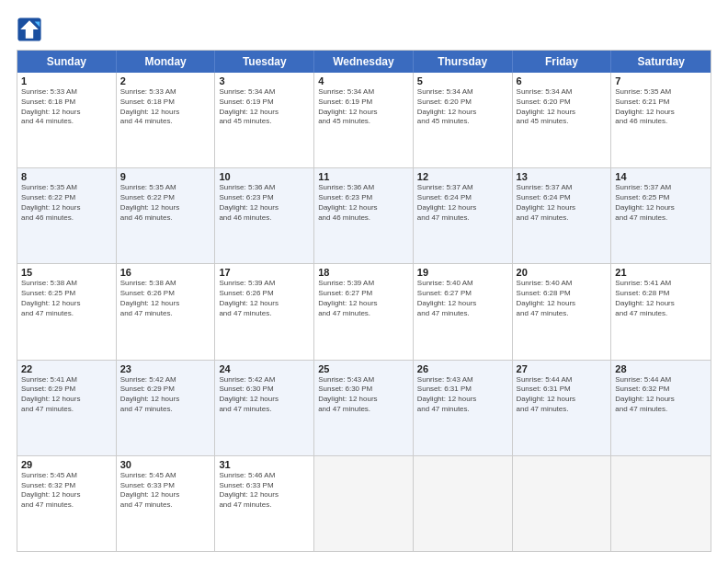 The height and width of the screenshot is (563, 728). What do you see at coordinates (265, 491) in the screenshot?
I see `day-info: Sunrise: 5:46 AM Sunset: 6:33 PM Dayligh…` at bounding box center [265, 491].